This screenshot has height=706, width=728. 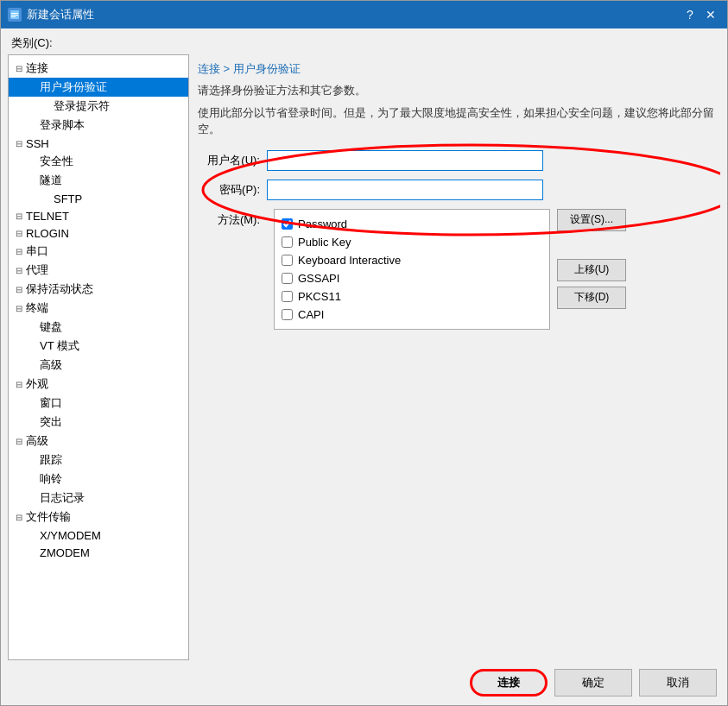 I want to click on app-icon, so click(x=15, y=15).